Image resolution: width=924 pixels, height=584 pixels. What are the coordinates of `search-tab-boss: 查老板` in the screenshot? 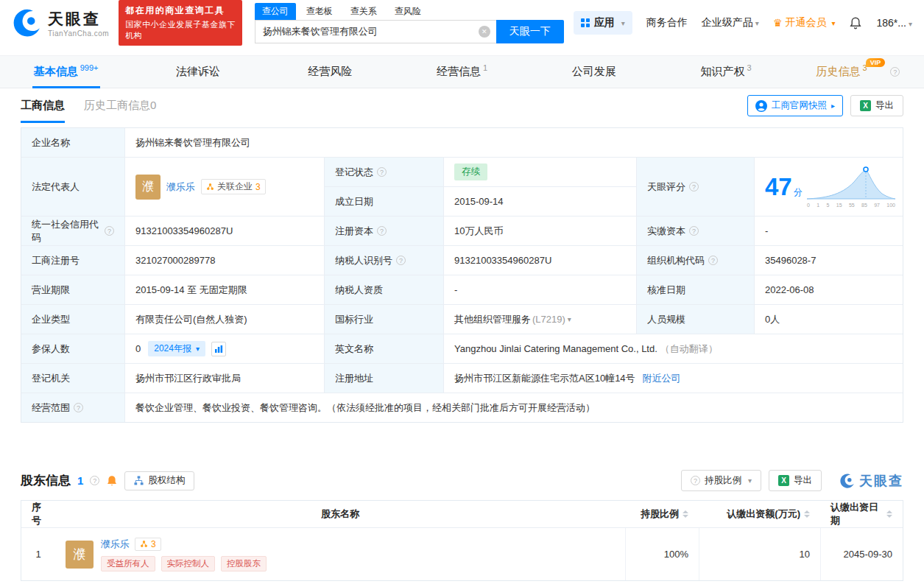 It's located at (320, 12).